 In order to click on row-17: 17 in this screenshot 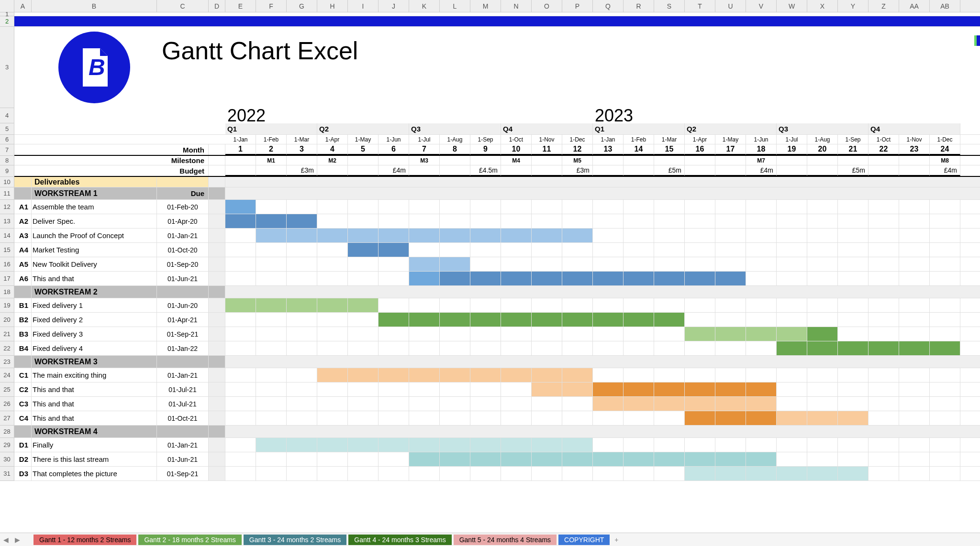, I will do `click(7, 279)`.